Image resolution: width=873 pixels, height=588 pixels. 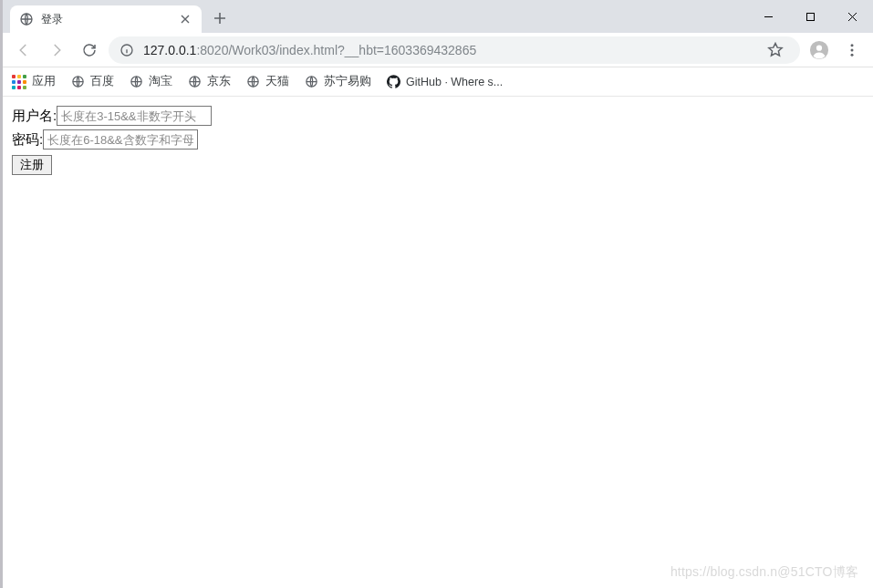 What do you see at coordinates (219, 82) in the screenshot?
I see `bookmark-label: 京东` at bounding box center [219, 82].